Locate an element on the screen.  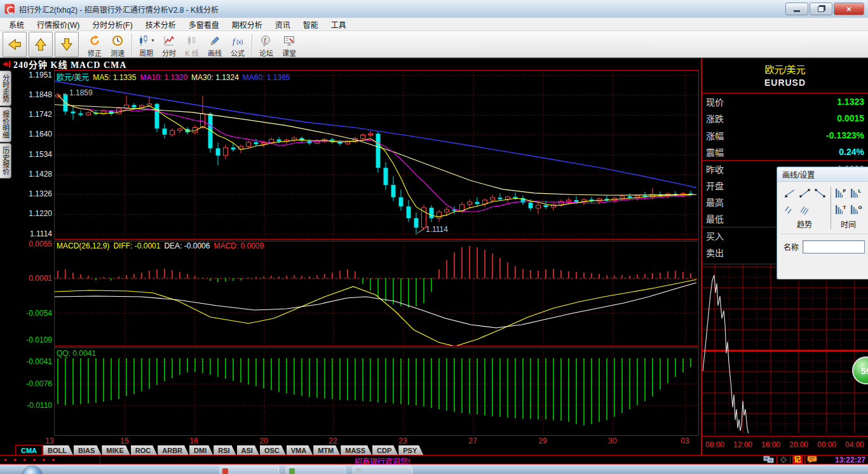
title-bar: 招行外汇2(fxhq2) - 招商银行外汇通行情分析V2.8 - K线分析 ✕ is located at coordinates (434, 9).